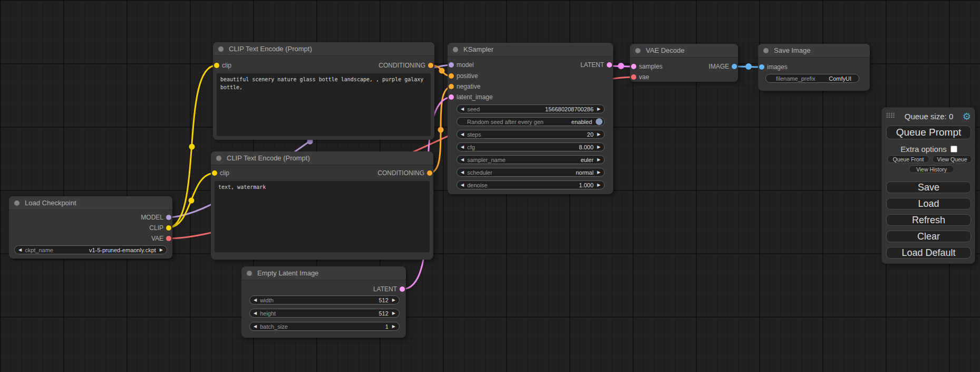 Image resolution: width=980 pixels, height=372 pixels. What do you see at coordinates (325, 313) in the screenshot?
I see `height-widget: ◀ height 512 ▶` at bounding box center [325, 313].